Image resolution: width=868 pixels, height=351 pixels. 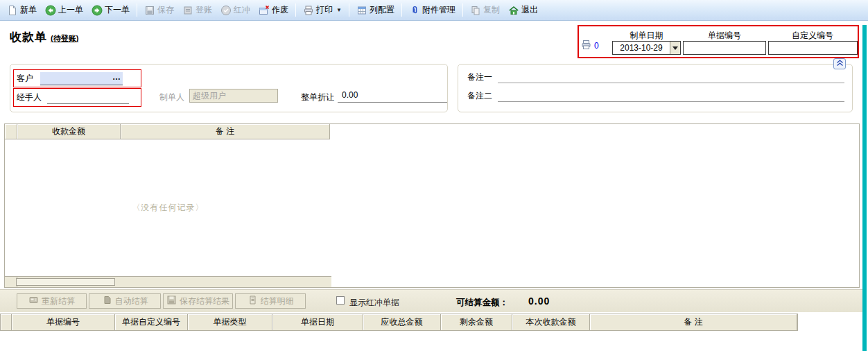 What do you see at coordinates (88, 98) in the screenshot?
I see `handler-input` at bounding box center [88, 98].